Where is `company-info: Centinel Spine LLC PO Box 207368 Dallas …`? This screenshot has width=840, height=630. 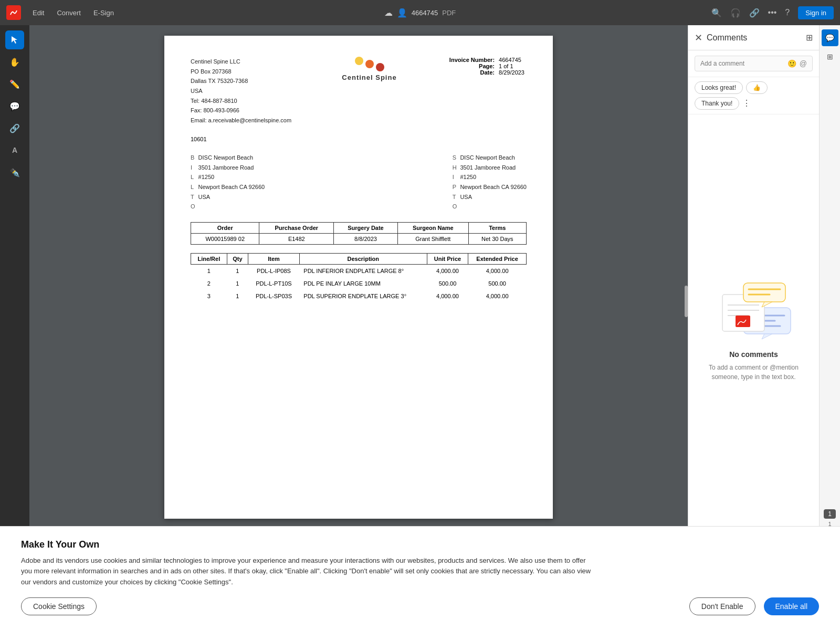 company-info: Centinel Spine LLC PO Box 207368 Dallas … is located at coordinates (241, 91).